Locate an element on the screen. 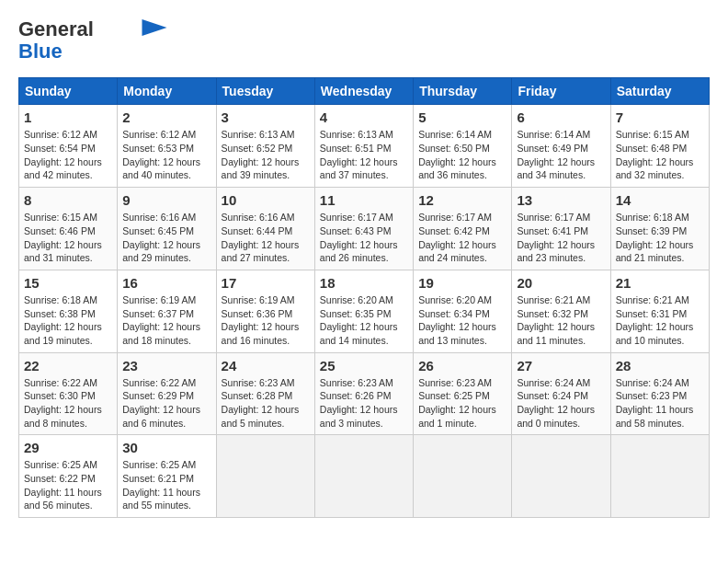  calendar-cell: 3Sunrise: 6:13 AM Sunset: 6:52 PM Daylig… is located at coordinates (265, 146).